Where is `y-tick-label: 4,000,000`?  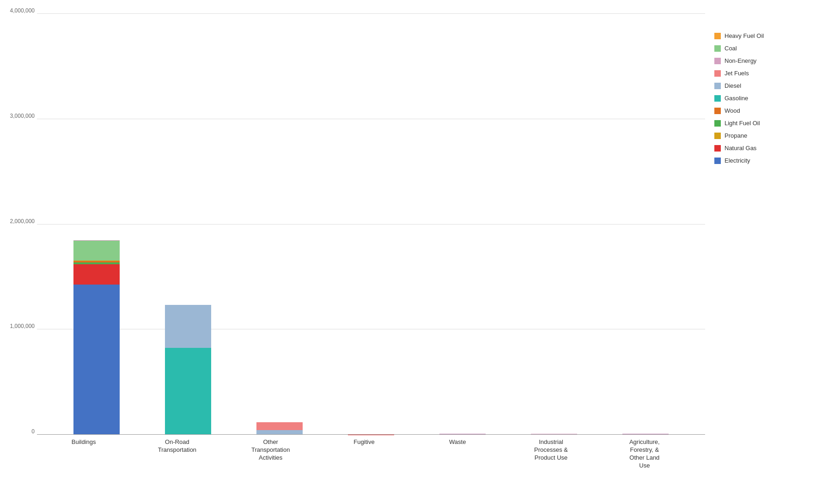
y-tick-label: 4,000,000 is located at coordinates (22, 11).